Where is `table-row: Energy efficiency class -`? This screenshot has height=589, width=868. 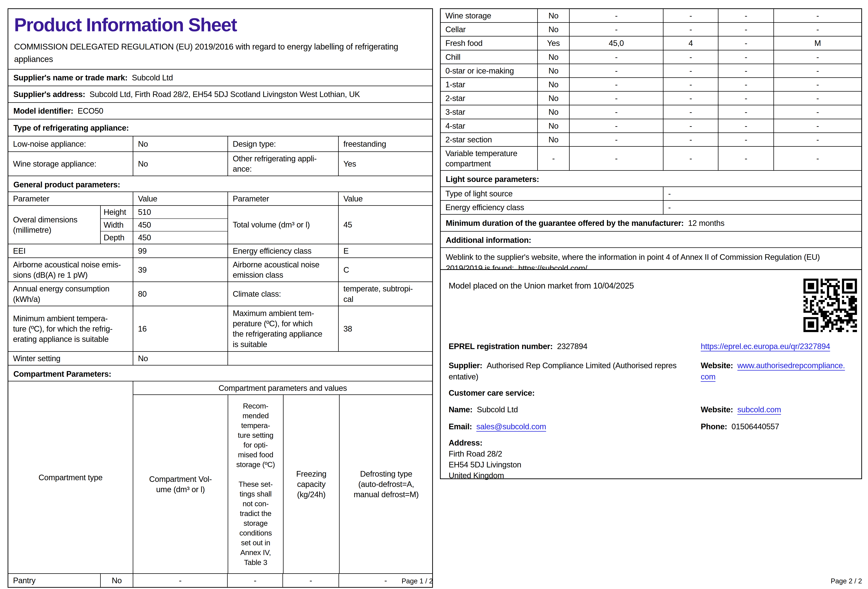
table-row: Energy efficiency class - is located at coordinates (651, 207).